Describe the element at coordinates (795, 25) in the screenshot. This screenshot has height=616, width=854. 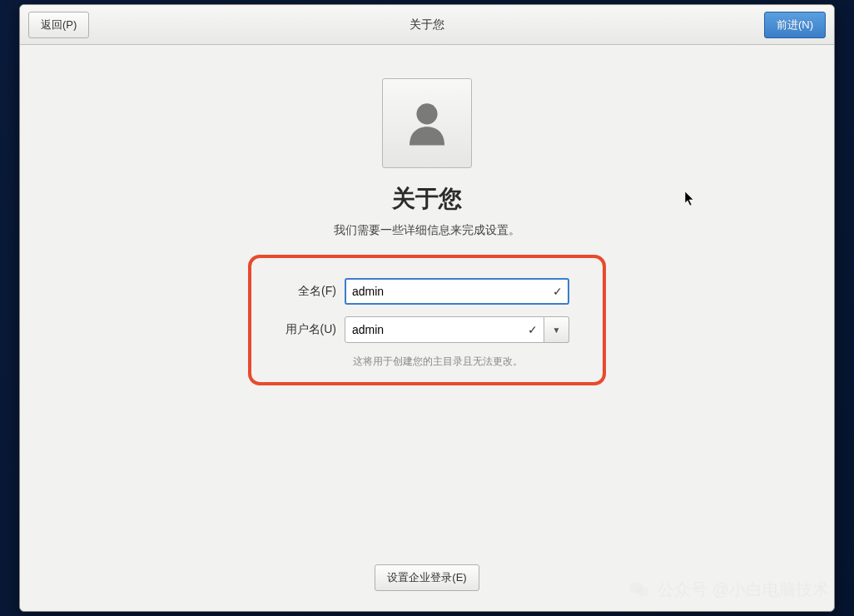
I see `forward-button: 前进(N)` at that location.